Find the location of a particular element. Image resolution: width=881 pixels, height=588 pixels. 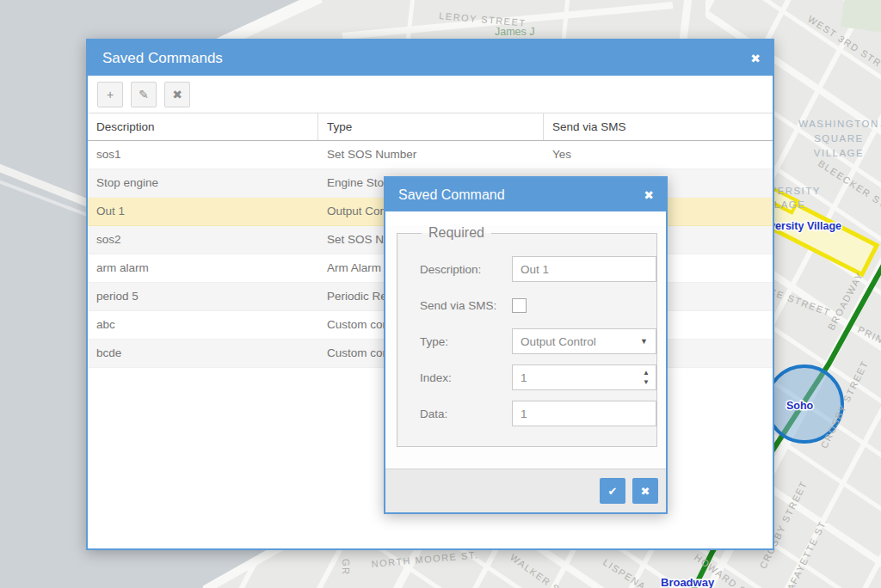

cancel-button: ✖ is located at coordinates (645, 491).